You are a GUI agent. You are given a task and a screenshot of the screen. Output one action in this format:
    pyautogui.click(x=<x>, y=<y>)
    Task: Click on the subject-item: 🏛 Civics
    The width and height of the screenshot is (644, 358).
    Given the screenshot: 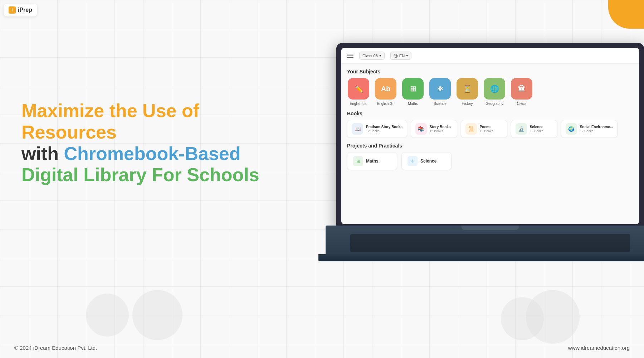 What is the action you would take?
    pyautogui.click(x=522, y=92)
    